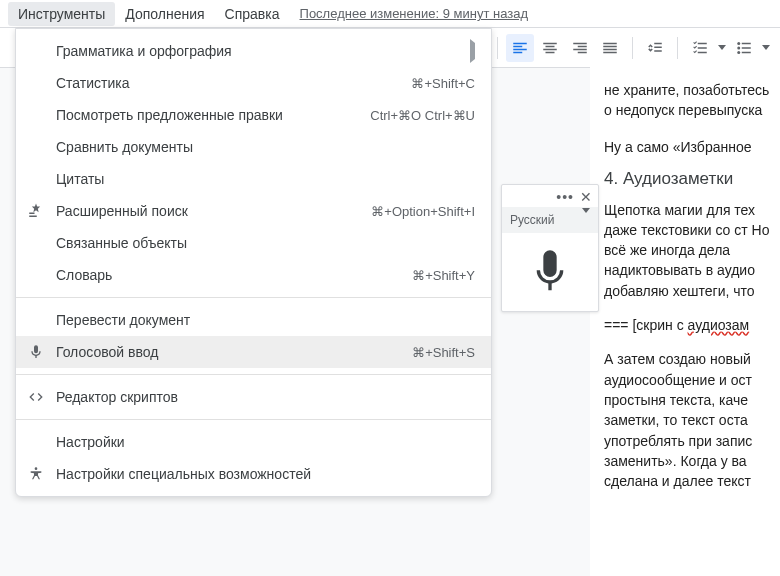 The height and width of the screenshot is (576, 780). What do you see at coordinates (62, 14) in the screenshot?
I see `menu-tools: Инструменты` at bounding box center [62, 14].